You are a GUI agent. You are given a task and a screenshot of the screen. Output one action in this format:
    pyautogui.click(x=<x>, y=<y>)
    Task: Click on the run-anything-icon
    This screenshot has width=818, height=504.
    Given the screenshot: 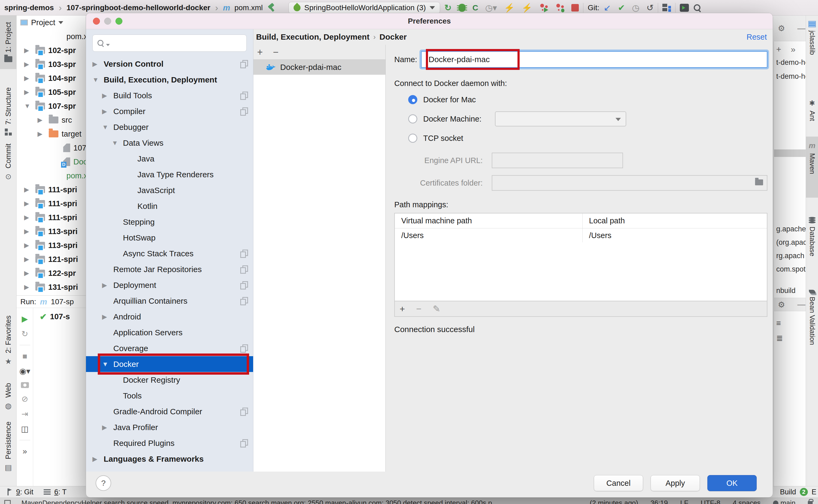 What is the action you would take?
    pyautogui.click(x=684, y=8)
    